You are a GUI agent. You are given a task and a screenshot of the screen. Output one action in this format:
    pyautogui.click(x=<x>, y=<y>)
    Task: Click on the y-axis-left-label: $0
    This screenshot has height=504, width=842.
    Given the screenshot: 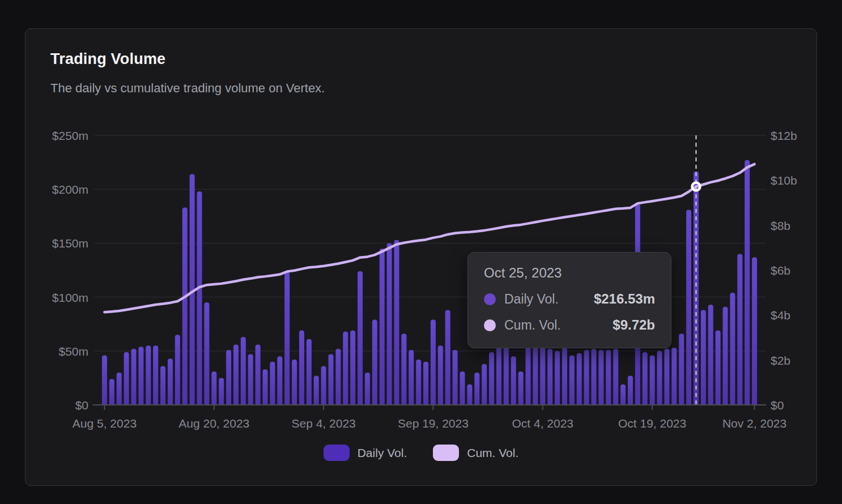 What is the action you would take?
    pyautogui.click(x=82, y=405)
    